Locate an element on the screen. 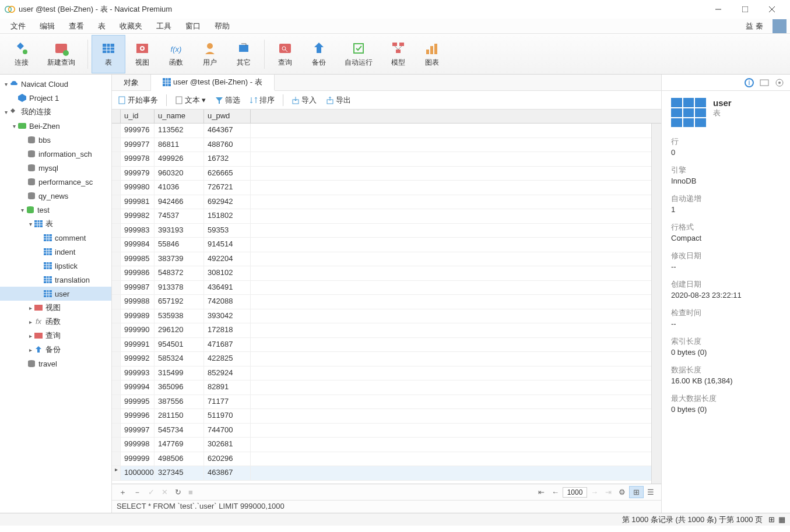 Image resolution: width=790 pixels, height=532 pixels. menu-window: 窗口 is located at coordinates (193, 26).